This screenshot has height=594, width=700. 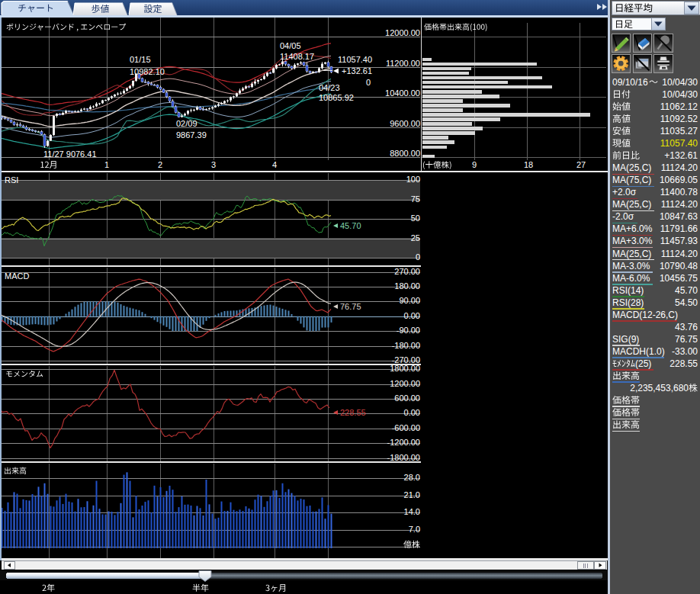 I want to click on svg-text: 11200.00, so click(x=403, y=63).